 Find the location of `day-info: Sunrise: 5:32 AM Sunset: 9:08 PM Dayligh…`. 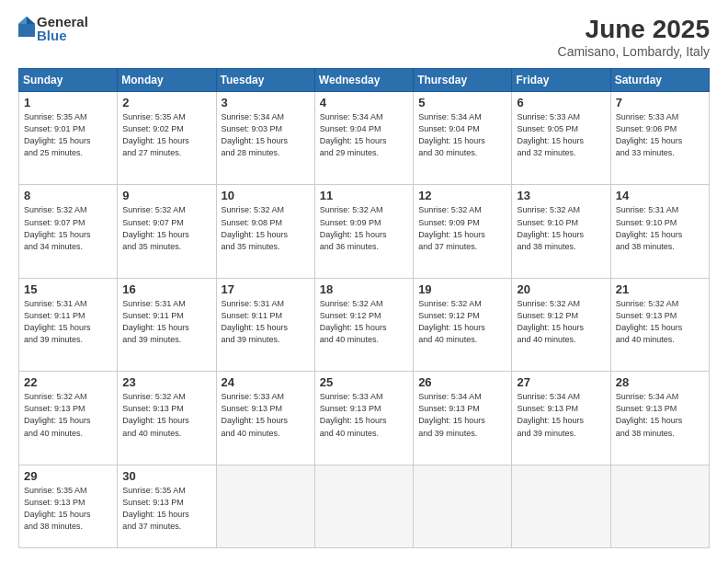

day-info: Sunrise: 5:32 AM Sunset: 9:08 PM Dayligh… is located at coordinates (266, 228).